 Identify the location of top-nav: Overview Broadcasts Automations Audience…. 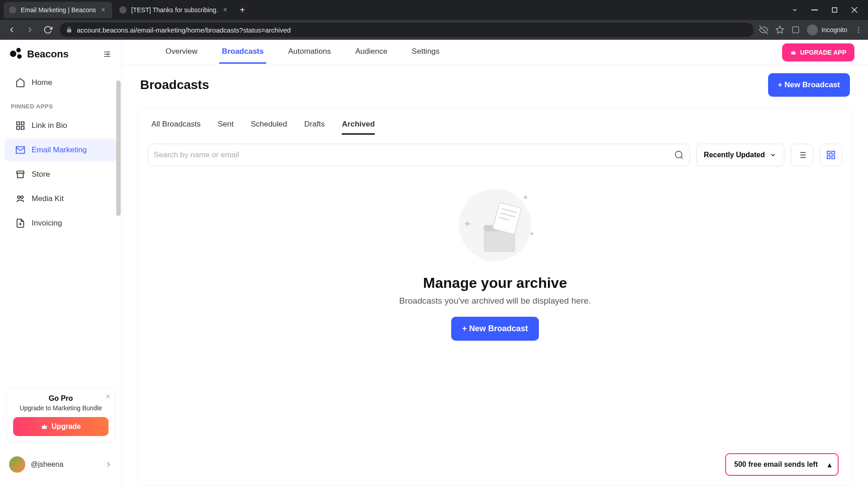
(495, 52).